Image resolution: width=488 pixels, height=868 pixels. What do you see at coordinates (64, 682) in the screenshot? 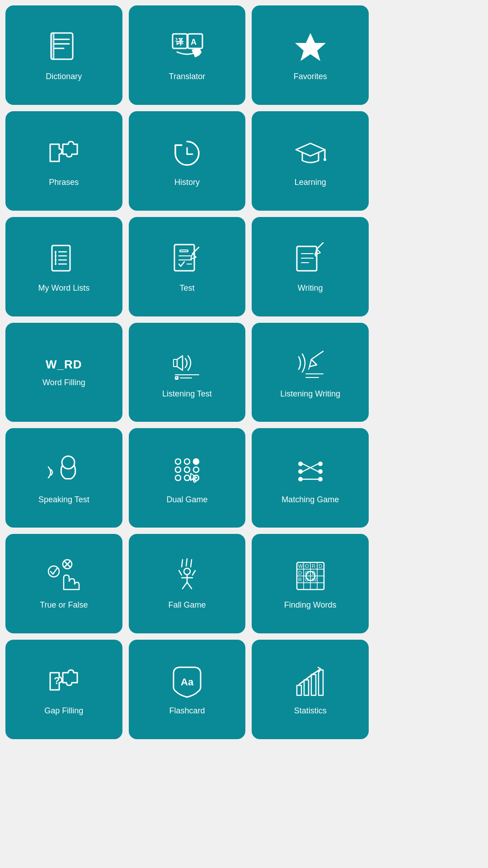
I see `gapfilling-icon: ?` at bounding box center [64, 682].